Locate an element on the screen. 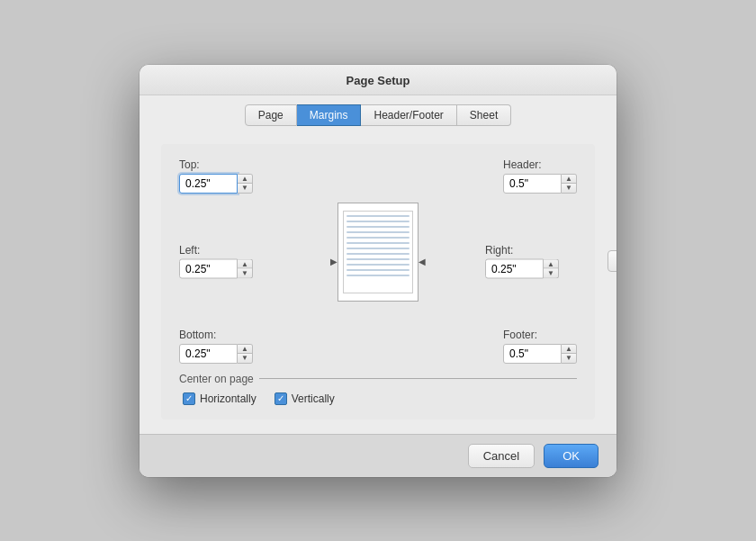 Image resolution: width=756 pixels, height=541 pixels. top-spinner: ▲ ▼ is located at coordinates (245, 184).